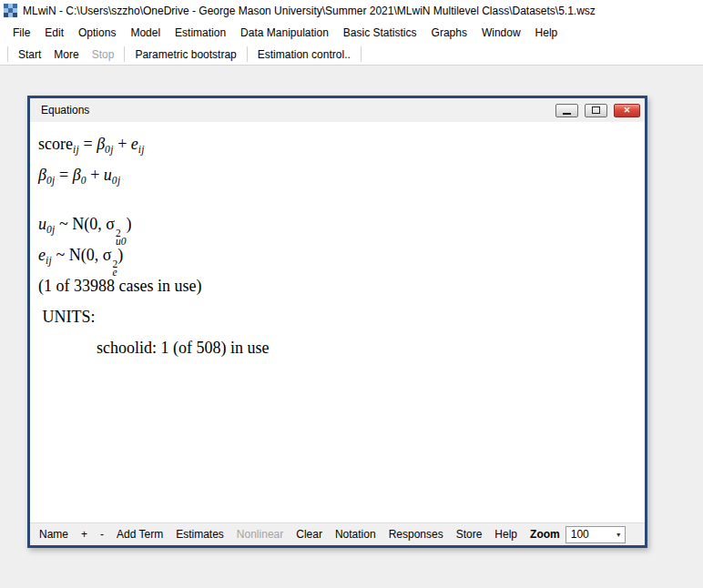  Describe the element at coordinates (501, 33) in the screenshot. I see `menu-item-window: Window` at that location.